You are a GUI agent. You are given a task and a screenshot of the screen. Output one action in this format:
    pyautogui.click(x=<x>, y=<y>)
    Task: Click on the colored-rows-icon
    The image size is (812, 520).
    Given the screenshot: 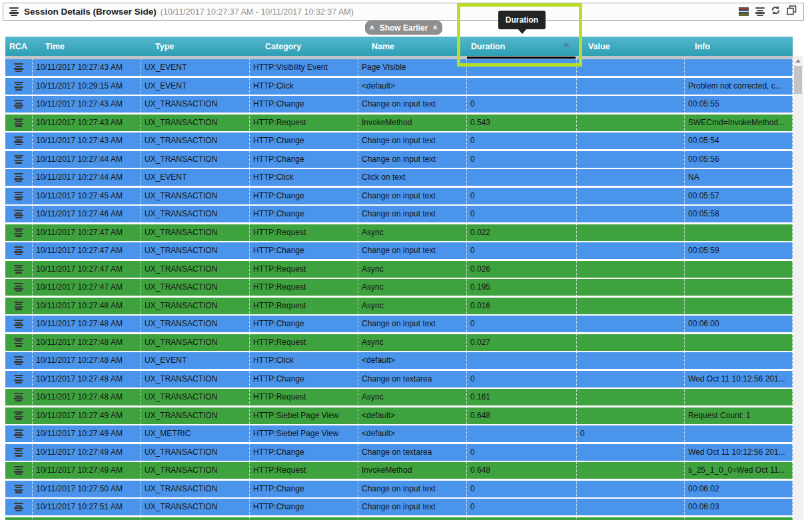 What is the action you would take?
    pyautogui.click(x=743, y=12)
    